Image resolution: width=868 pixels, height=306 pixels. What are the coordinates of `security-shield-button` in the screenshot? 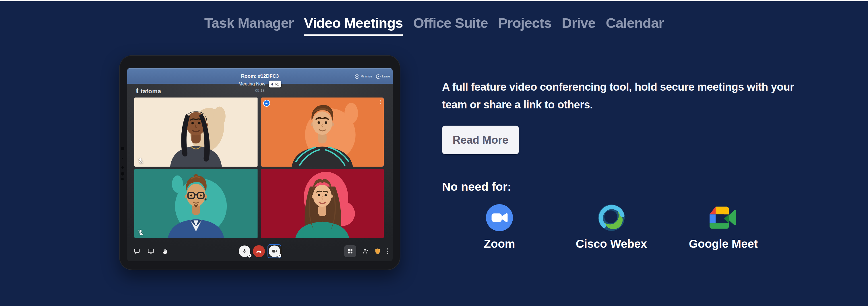 It's located at (378, 251).